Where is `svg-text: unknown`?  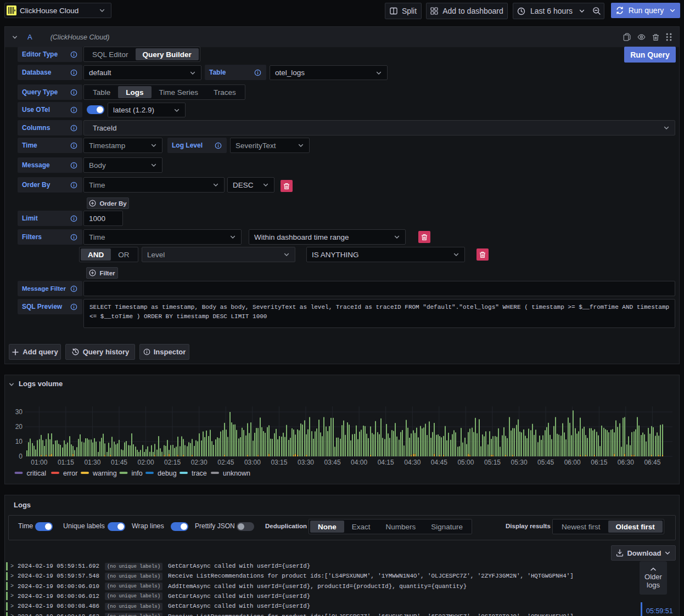 svg-text: unknown is located at coordinates (237, 473).